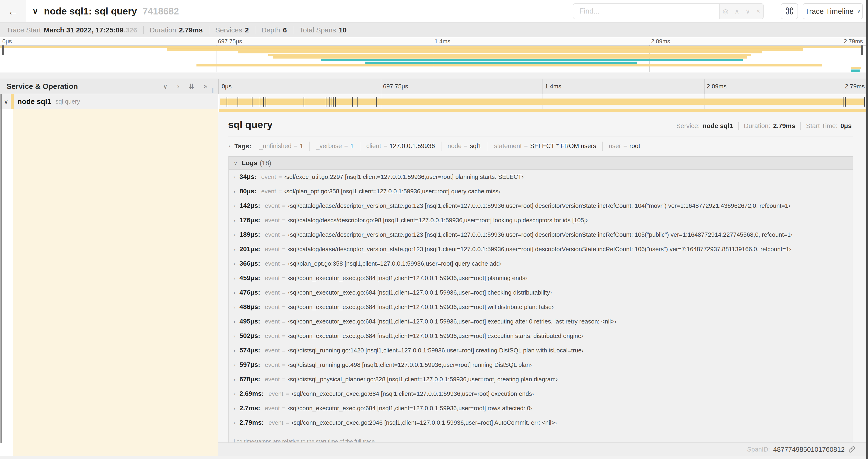 The height and width of the screenshot is (459, 868). Describe the element at coordinates (540, 267) in the screenshot. I see `log-row: ›366μs:event=‹sql/plan_opt.go:358 [nsql1…` at that location.